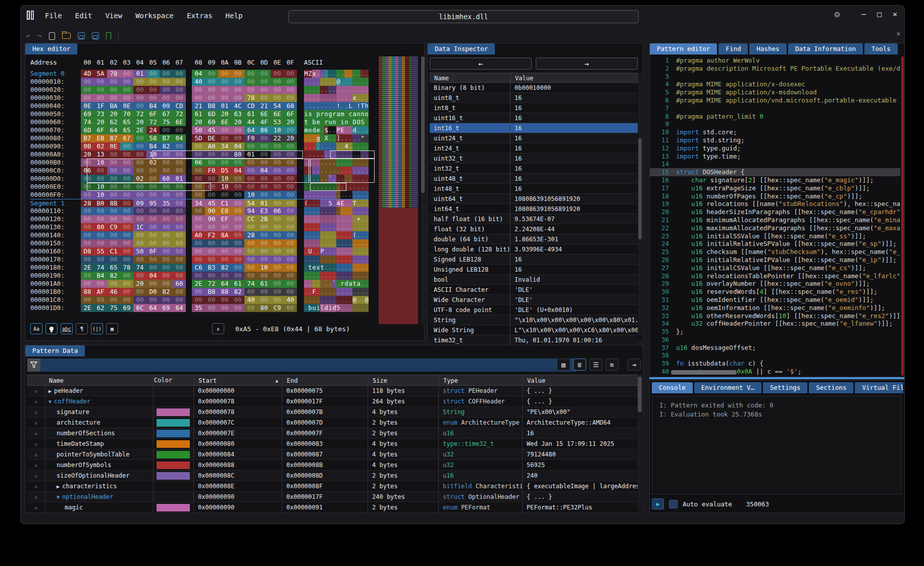  I want to click on hex-byte-cell: 62, so click(100, 308).